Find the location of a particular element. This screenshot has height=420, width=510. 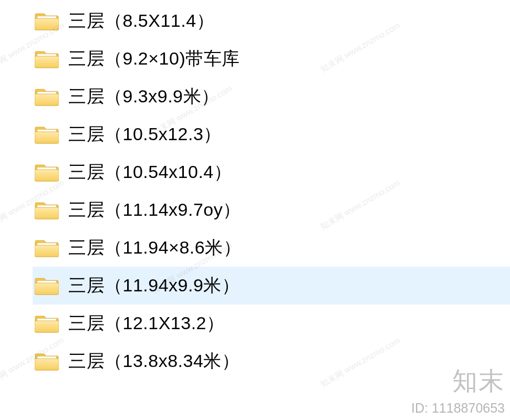

watermark-id: ID: 1118870653 is located at coordinates (458, 408).